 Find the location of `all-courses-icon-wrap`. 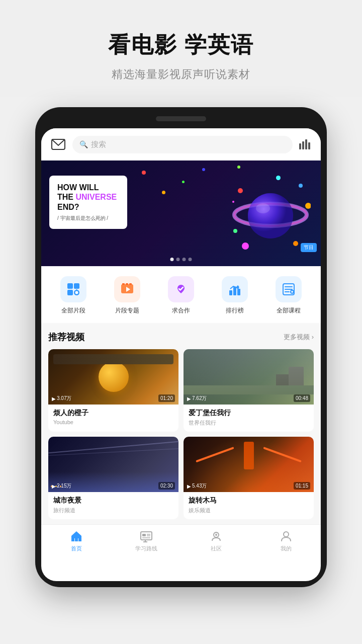

all-courses-icon-wrap is located at coordinates (289, 289).